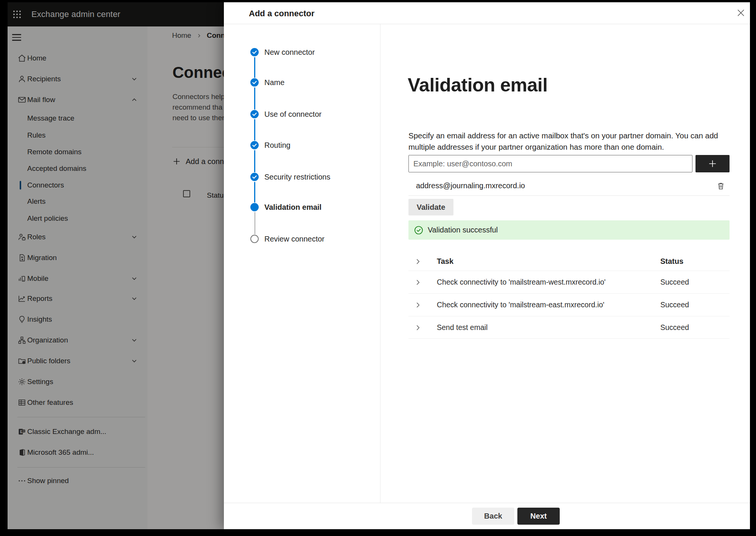  Describe the element at coordinates (521, 282) in the screenshot. I see `task-cell: Check connectivity to 'mailstream-west.m…` at that location.